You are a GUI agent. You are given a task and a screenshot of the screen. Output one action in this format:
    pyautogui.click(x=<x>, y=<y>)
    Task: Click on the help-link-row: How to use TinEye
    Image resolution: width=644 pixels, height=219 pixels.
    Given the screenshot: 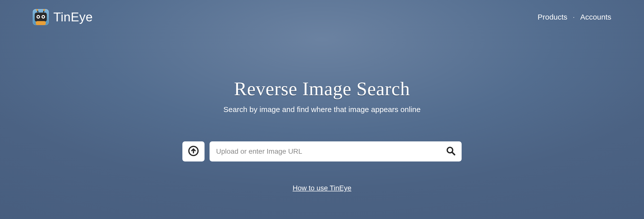 What is the action you would take?
    pyautogui.click(x=322, y=188)
    